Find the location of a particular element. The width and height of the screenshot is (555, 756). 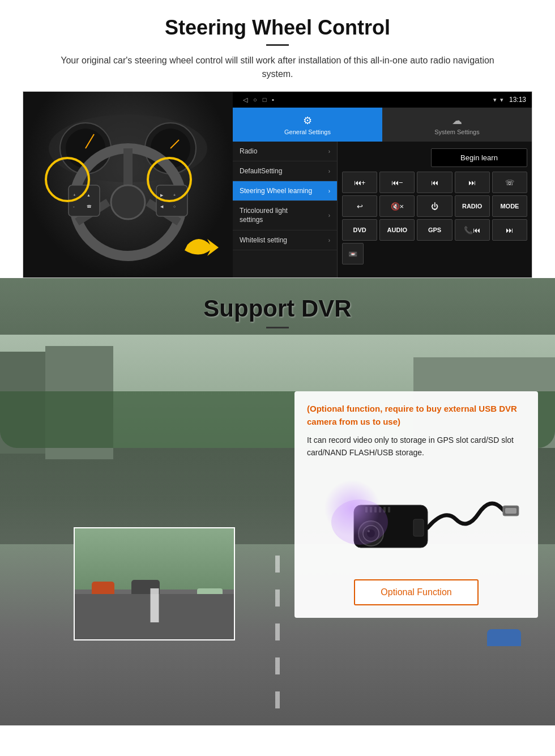

call-prev-btn: 📞⏮ is located at coordinates (472, 230).